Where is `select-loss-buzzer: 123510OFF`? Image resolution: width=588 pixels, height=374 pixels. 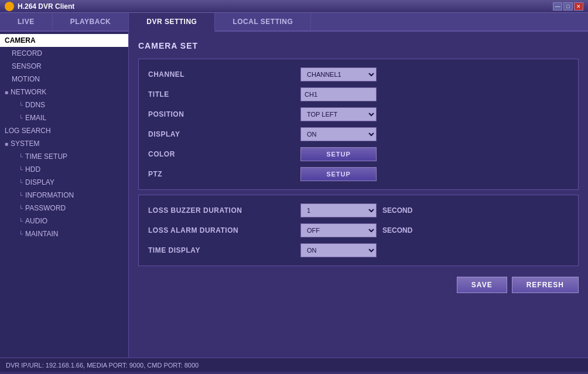
select-loss-buzzer: 123510OFF is located at coordinates (339, 210).